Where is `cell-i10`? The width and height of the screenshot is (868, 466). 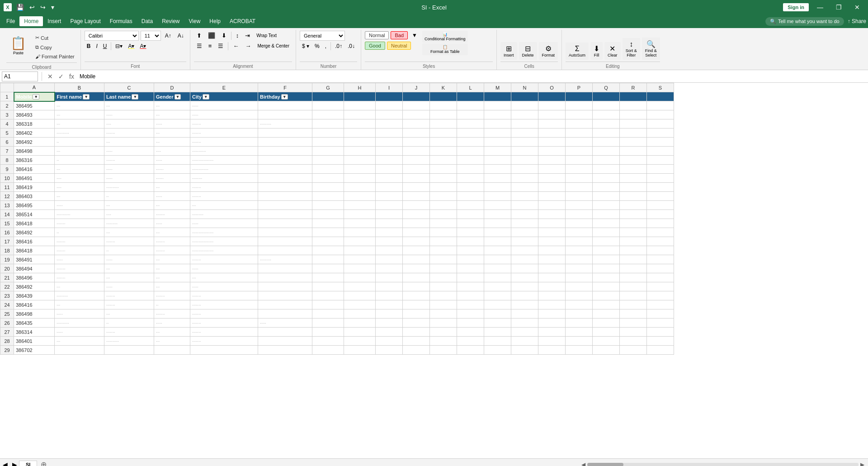
cell-i10 is located at coordinates (389, 178).